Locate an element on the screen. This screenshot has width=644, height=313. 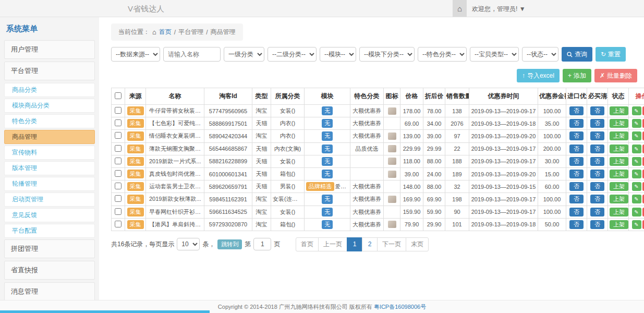
page-button: 上一页 is located at coordinates (333, 244).